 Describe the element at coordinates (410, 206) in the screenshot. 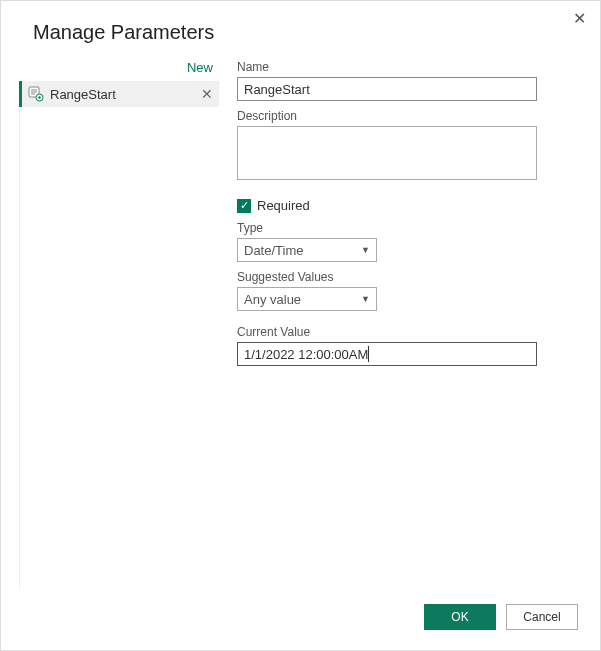

I see `required-row: ✓ Required` at that location.